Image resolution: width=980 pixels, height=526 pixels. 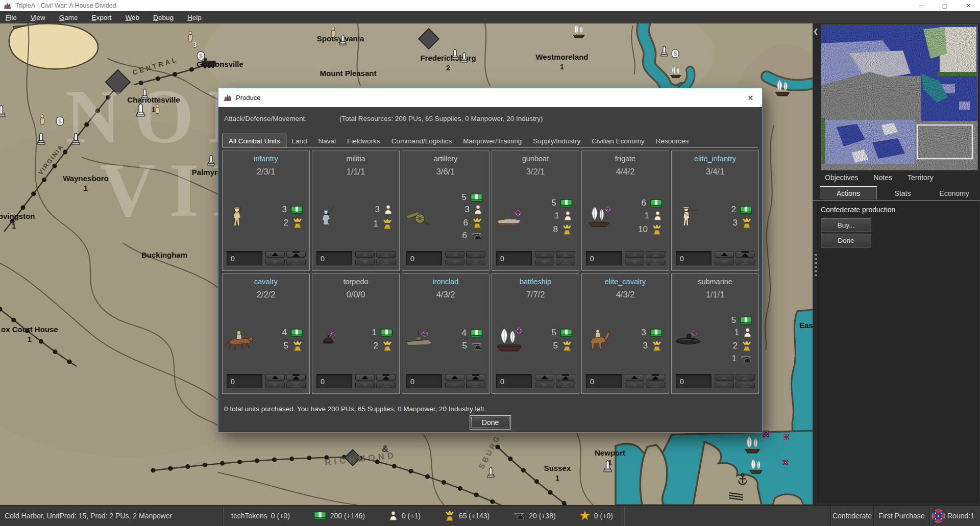 I want to click on menu-help: Help, so click(x=194, y=17).